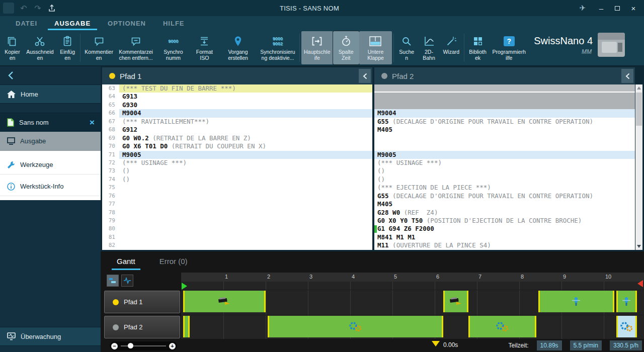  I want to click on bottom-flap-button: Untere Klappe, so click(376, 48).